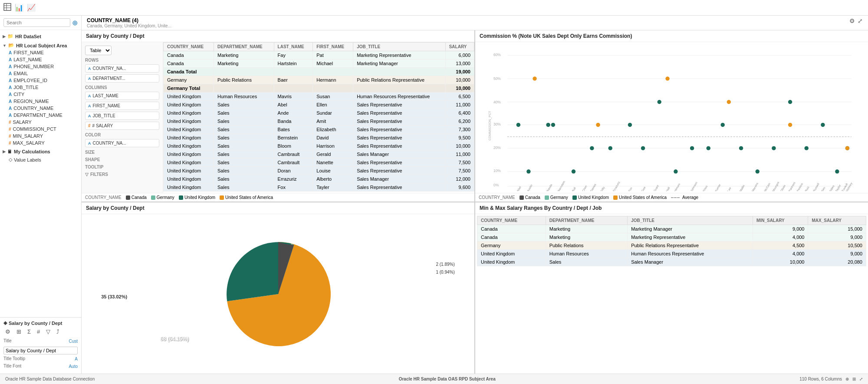  What do you see at coordinates (41, 94) in the screenshot?
I see `sidebar-item-city: ACITY` at bounding box center [41, 94].